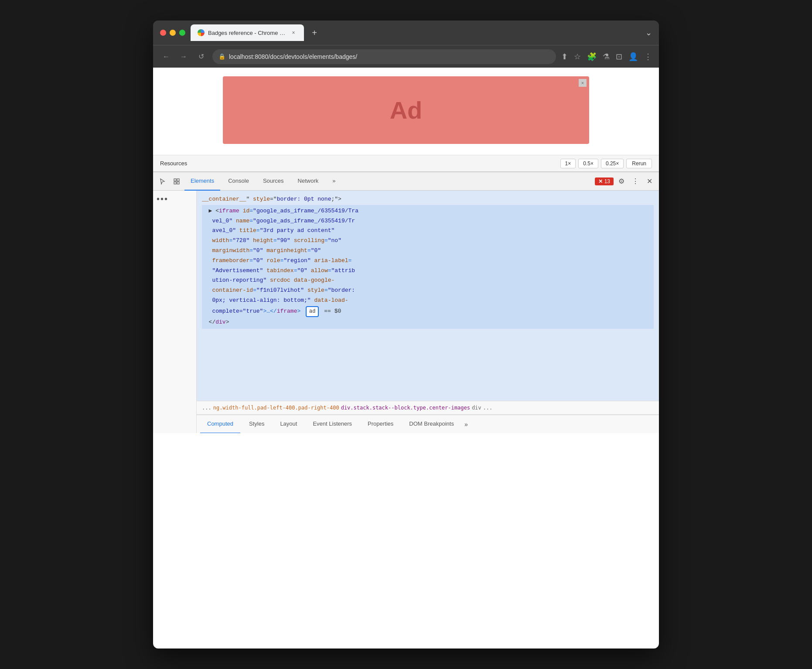  Describe the element at coordinates (649, 181) in the screenshot. I see `close-devtools-icon: ✕` at that location.